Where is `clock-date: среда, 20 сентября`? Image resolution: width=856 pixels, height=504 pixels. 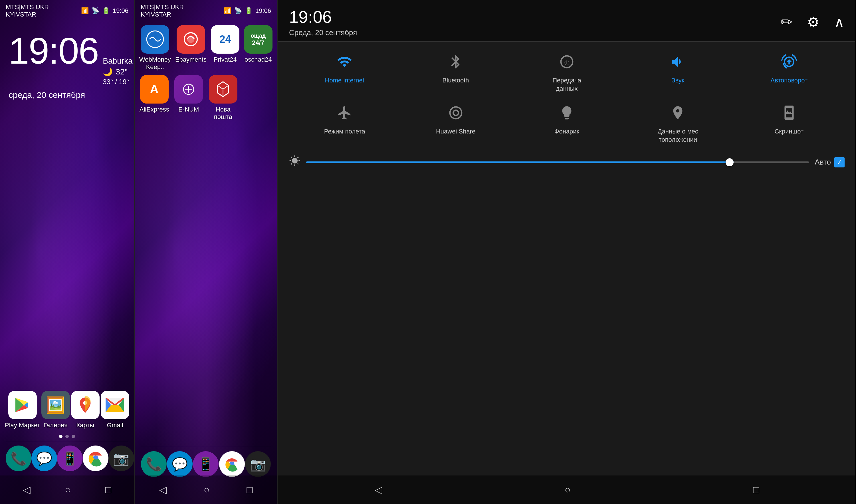
clock-date: среда, 20 сентября is located at coordinates (67, 95).